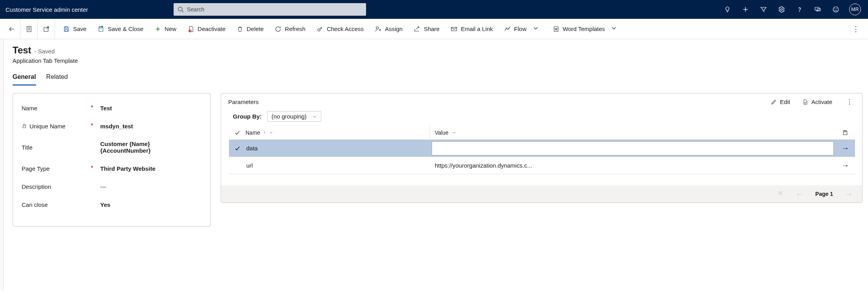 Image resolution: width=868 pixels, height=294 pixels. I want to click on flow-button: Flow, so click(523, 29).